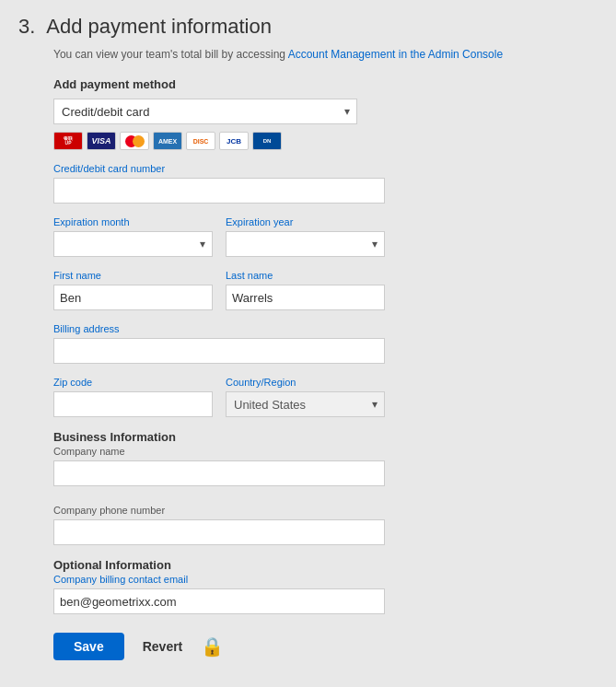  What do you see at coordinates (219, 85) in the screenshot?
I see `payment-method-label: Add payment method` at bounding box center [219, 85].